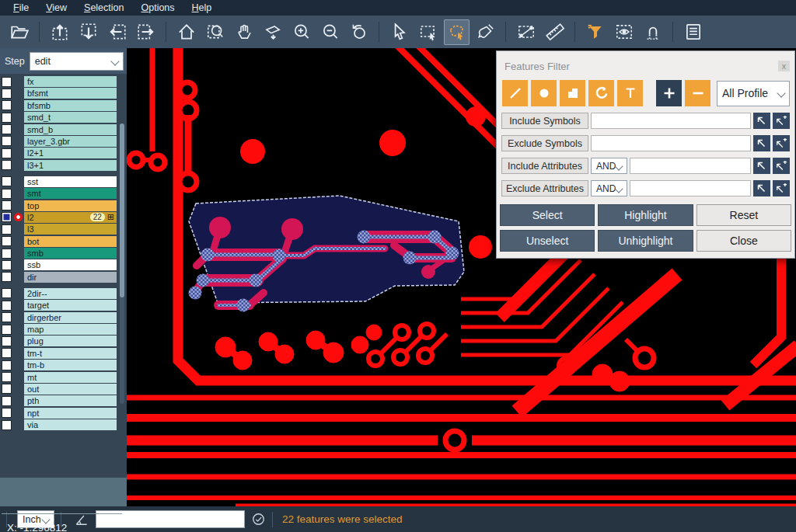 Image resolution: width=796 pixels, height=532 pixels. I want to click on highlight-button: Highlight, so click(645, 215).